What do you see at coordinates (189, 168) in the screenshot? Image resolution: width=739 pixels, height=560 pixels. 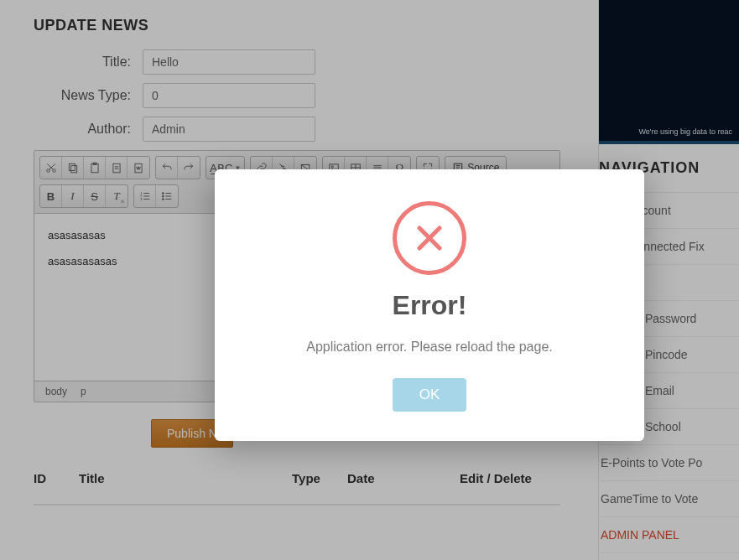 I see `redo-icon` at bounding box center [189, 168].